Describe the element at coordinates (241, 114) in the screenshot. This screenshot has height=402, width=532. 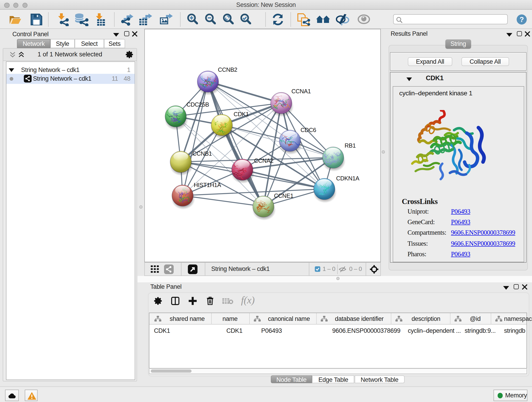
I see `svg-text: CDK1` at that location.